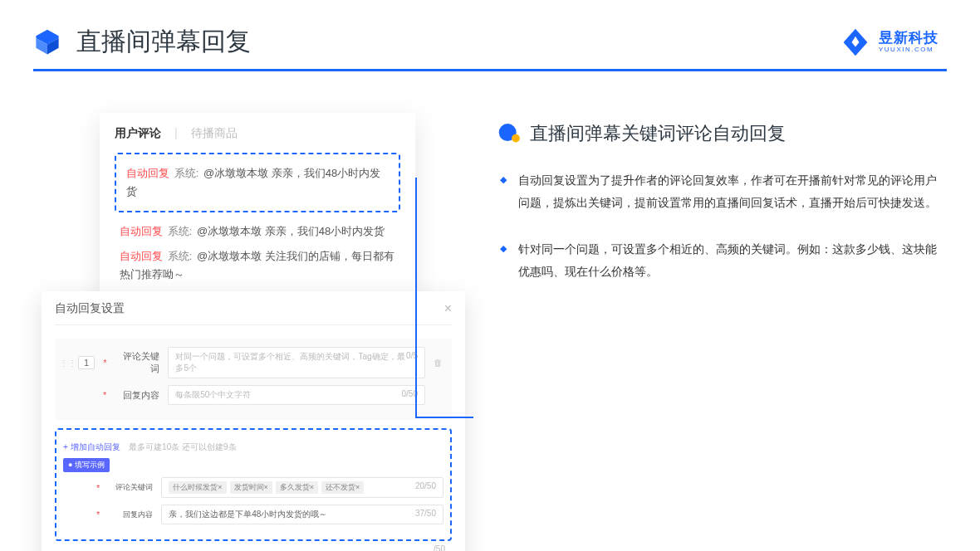 This screenshot has width=980, height=551. I want to click on bubble-icon, so click(510, 134).